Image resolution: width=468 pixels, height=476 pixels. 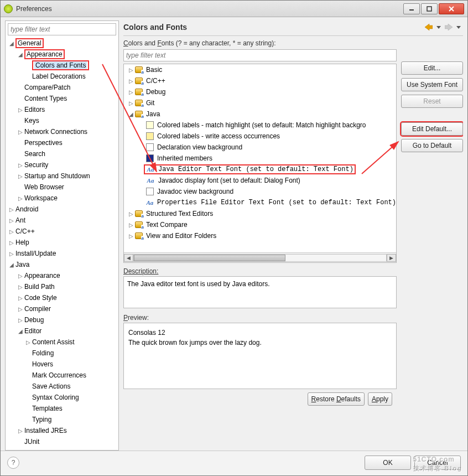 I want to click on maximize-button, so click(x=429, y=9).